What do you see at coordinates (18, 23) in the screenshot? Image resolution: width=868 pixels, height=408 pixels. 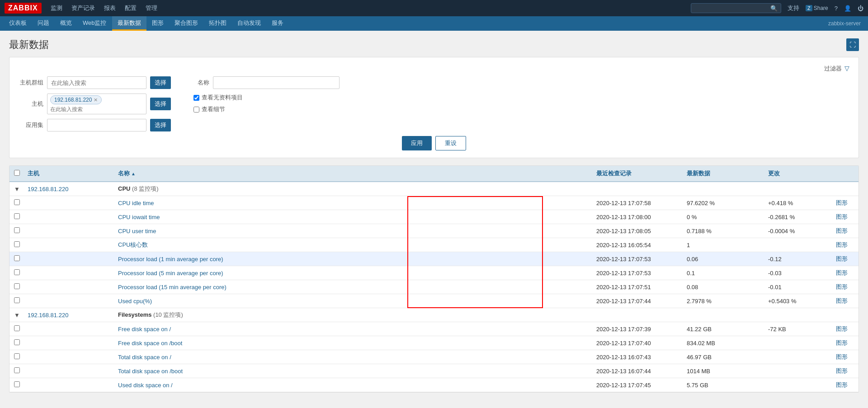 I see `subnav-dashboard: 仪表板` at bounding box center [18, 23].